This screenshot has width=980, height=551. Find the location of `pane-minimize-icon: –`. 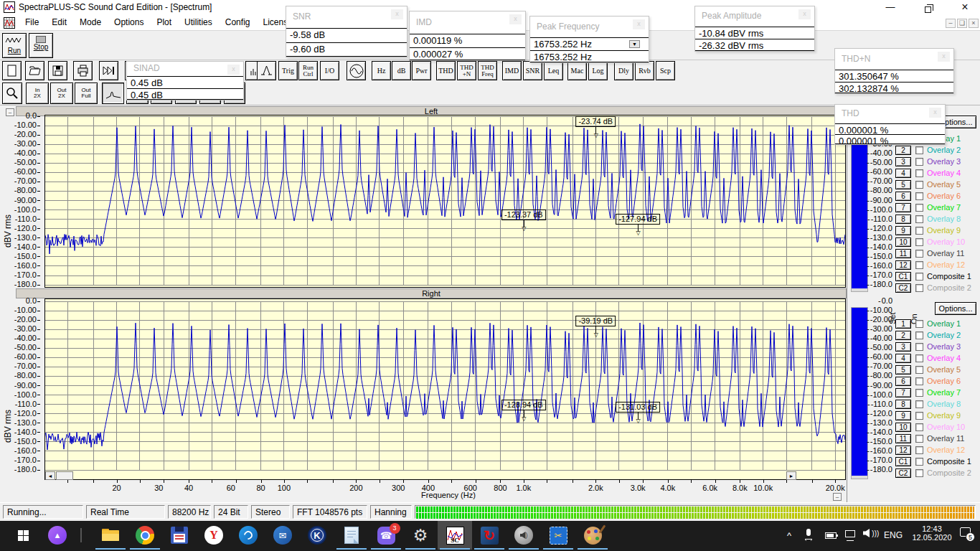

pane-minimize-icon: – is located at coordinates (837, 496).